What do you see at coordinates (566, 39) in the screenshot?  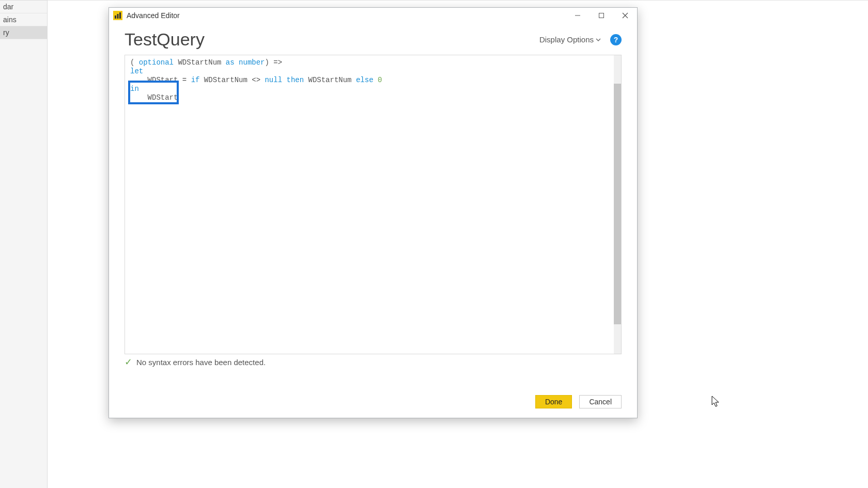 I see `display-options-label: Display Options` at bounding box center [566, 39].